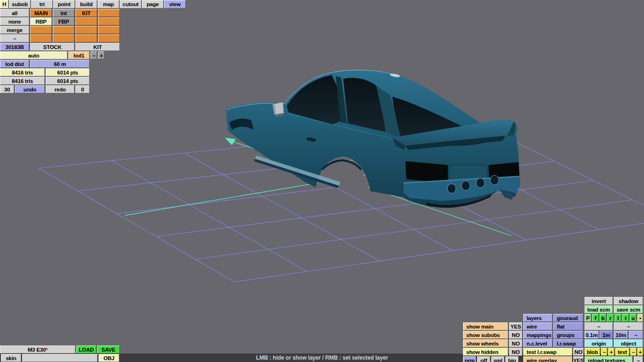 The height and width of the screenshot is (362, 644). Describe the element at coordinates (15, 47) in the screenshot. I see `model-id-button: 30183B` at that location.